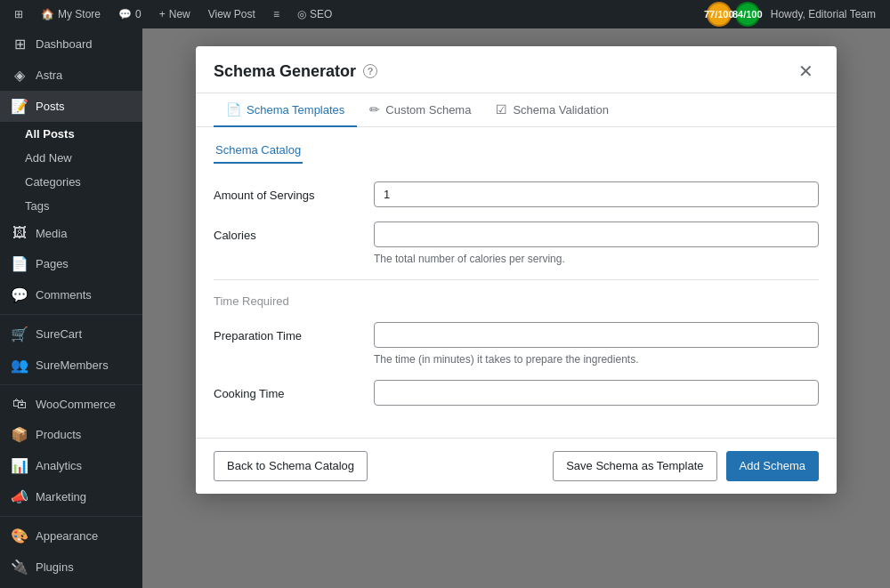  What do you see at coordinates (71, 434) in the screenshot?
I see `sidebar-item-products: 📦 Products` at bounding box center [71, 434].